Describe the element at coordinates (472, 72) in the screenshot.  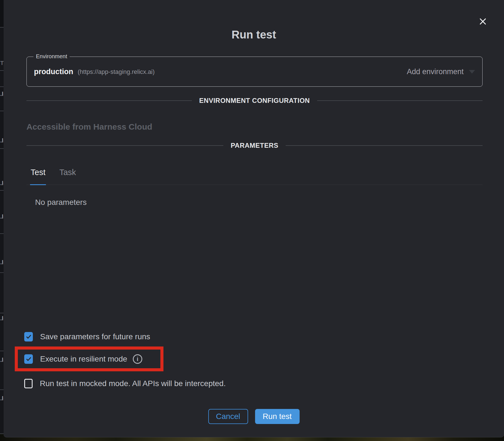
I see `chevron-down-icon` at that location.